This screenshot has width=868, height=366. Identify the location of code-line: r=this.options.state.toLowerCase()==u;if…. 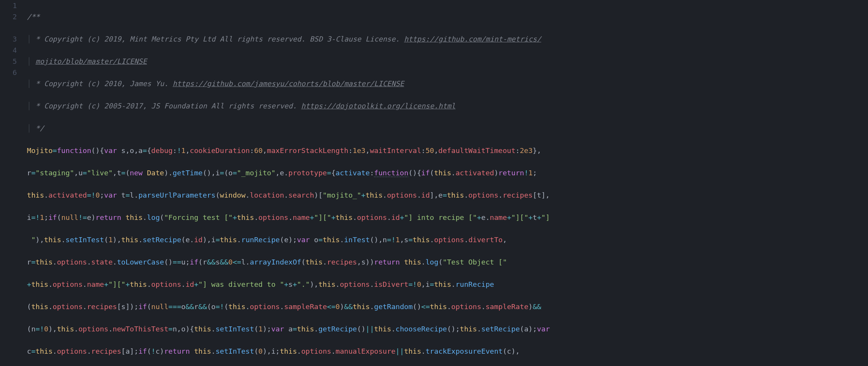
(447, 262).